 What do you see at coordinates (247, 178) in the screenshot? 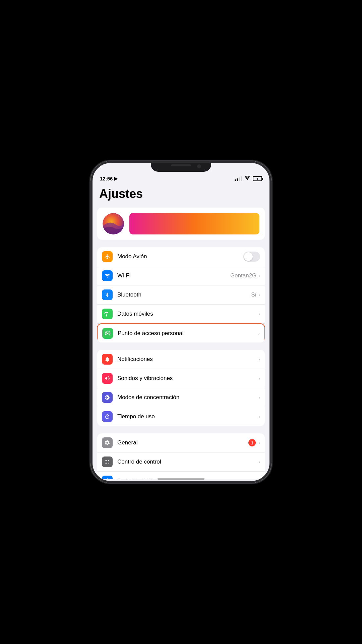
I see `wifi-status-icon` at bounding box center [247, 178].